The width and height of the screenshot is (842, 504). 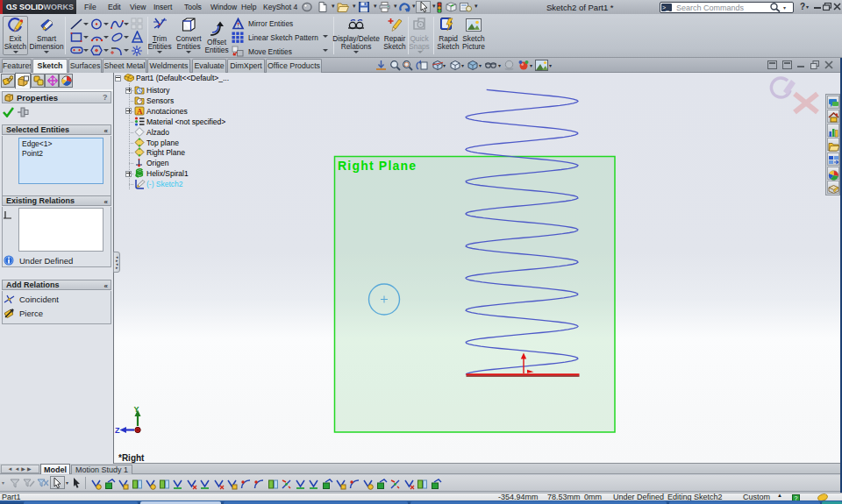 I want to click on svg-text: A, so click(x=140, y=111).